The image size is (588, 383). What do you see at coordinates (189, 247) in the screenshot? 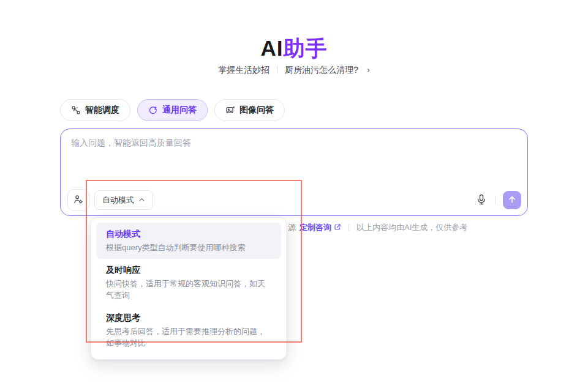
I see `dropdown-item-desc: 根据query类型自动判断要使用哪种搜索` at bounding box center [189, 247].